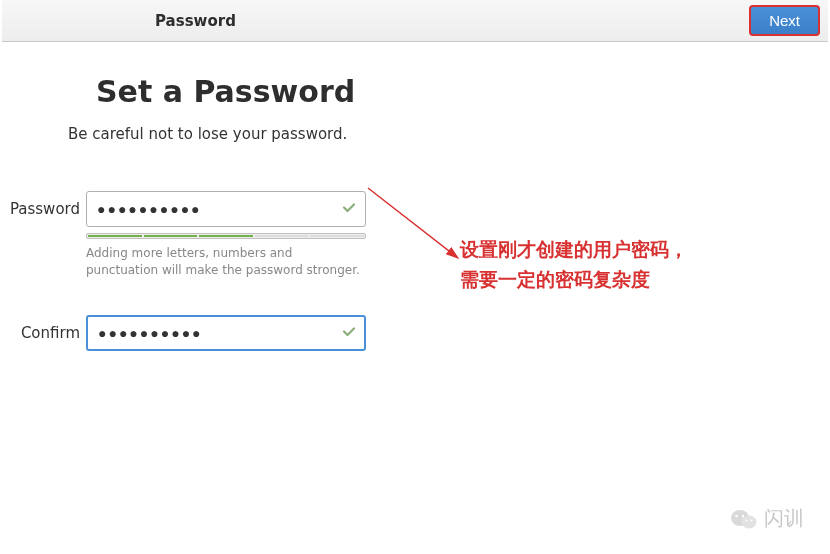  I want to click on annotation-text: 设置刚才创建的用户密码， 需要一定的密码复杂度, so click(574, 266).